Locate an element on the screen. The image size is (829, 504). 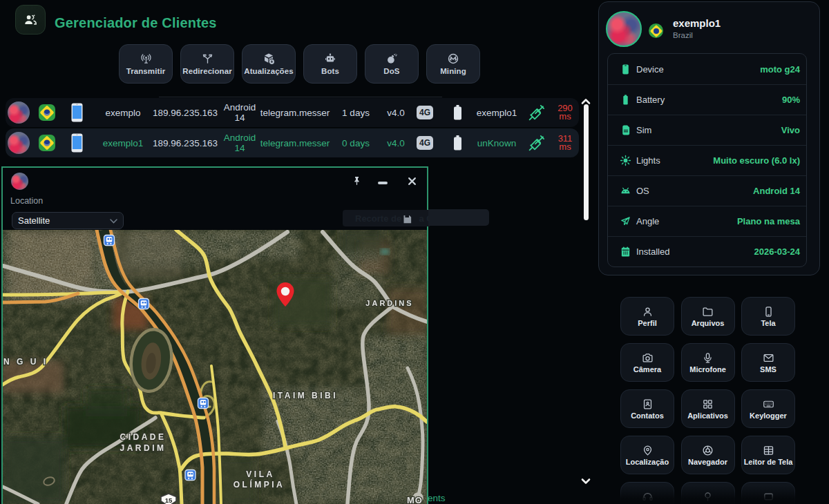
svg-text: CIDADE is located at coordinates (142, 437).